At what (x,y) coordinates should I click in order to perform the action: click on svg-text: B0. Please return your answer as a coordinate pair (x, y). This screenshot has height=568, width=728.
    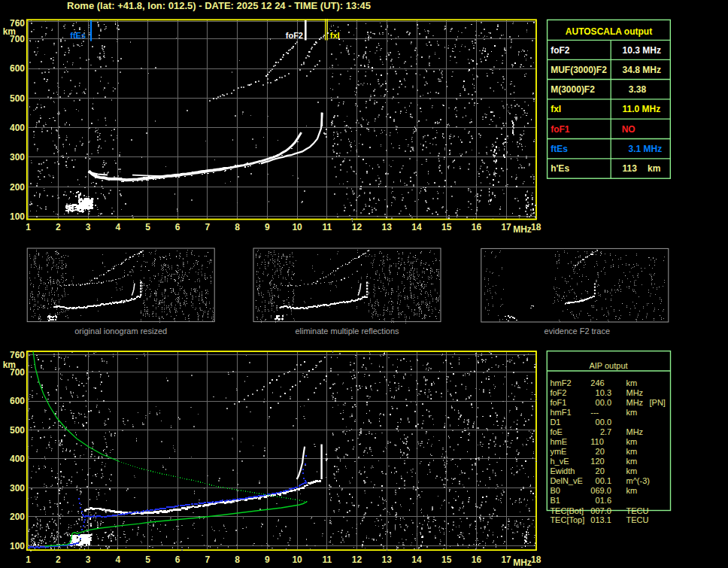
    Looking at the image, I should click on (555, 491).